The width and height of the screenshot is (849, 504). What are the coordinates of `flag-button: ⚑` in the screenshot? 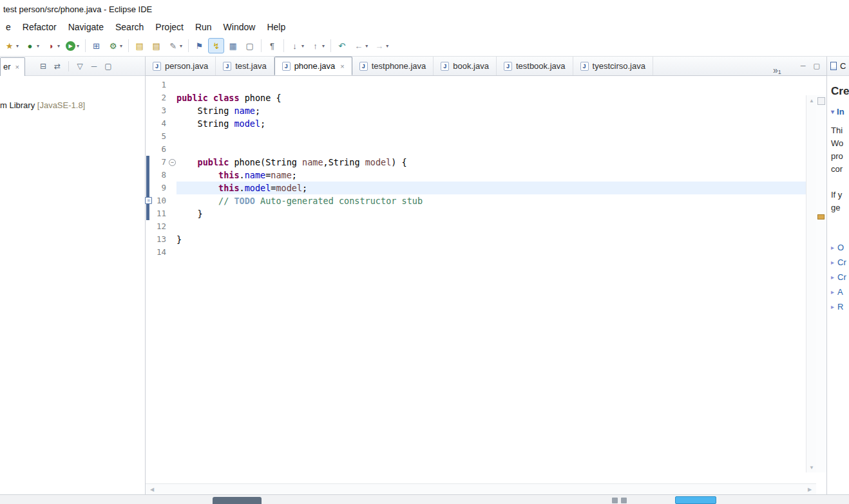 It's located at (200, 46).